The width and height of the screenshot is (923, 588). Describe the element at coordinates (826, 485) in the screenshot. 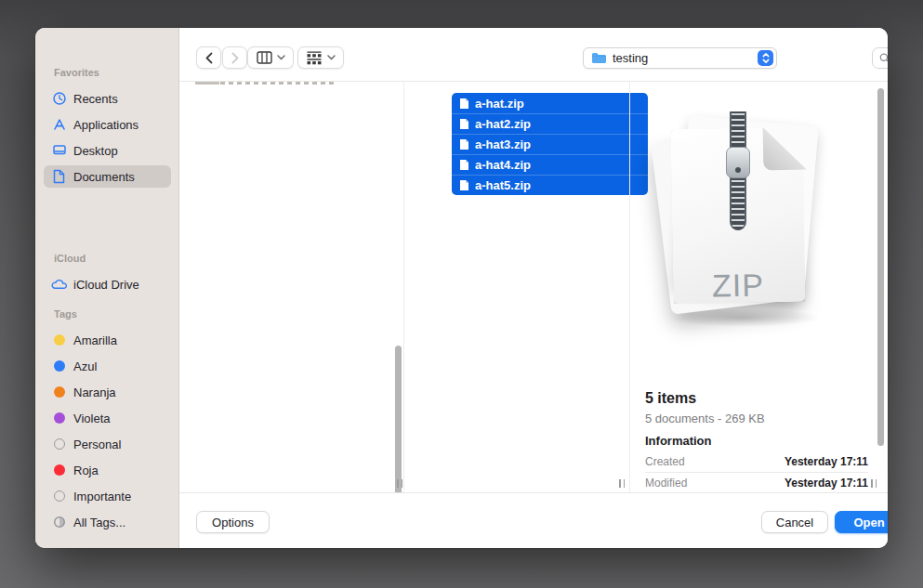

I see `modified-value: Yesterday 17:11` at that location.